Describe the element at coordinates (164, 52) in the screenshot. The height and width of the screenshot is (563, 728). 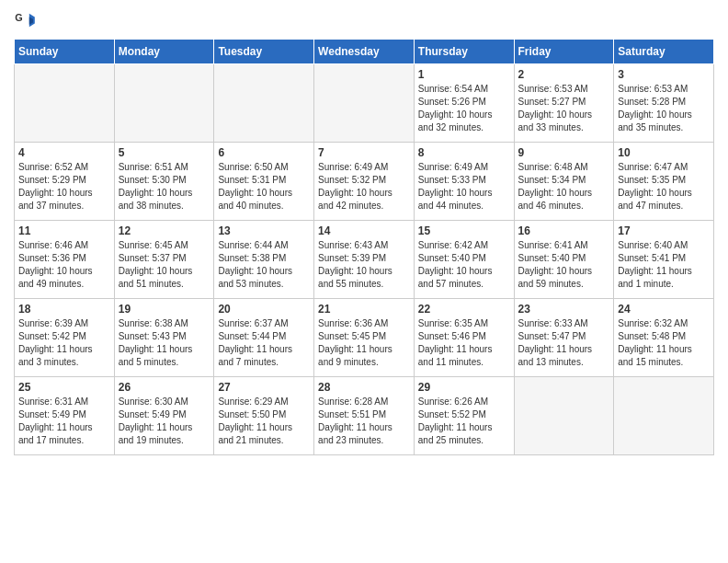
I see `weekday-header-monday: Monday` at that location.